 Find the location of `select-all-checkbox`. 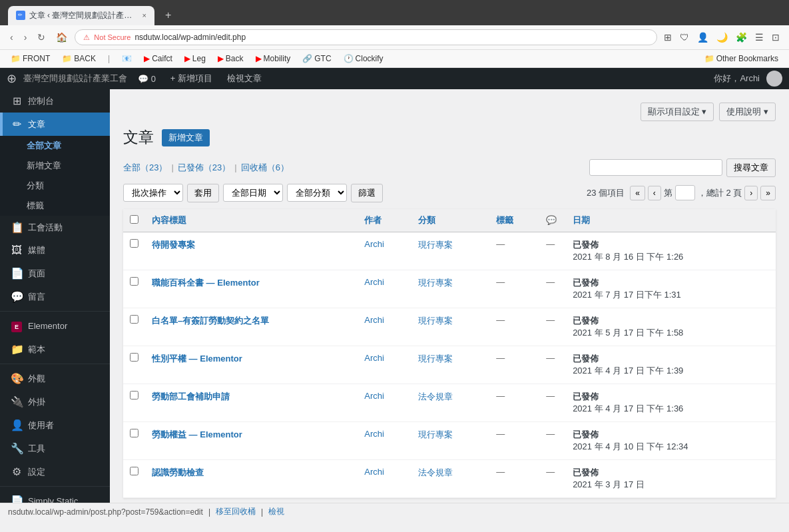

select-all-checkbox is located at coordinates (134, 220).